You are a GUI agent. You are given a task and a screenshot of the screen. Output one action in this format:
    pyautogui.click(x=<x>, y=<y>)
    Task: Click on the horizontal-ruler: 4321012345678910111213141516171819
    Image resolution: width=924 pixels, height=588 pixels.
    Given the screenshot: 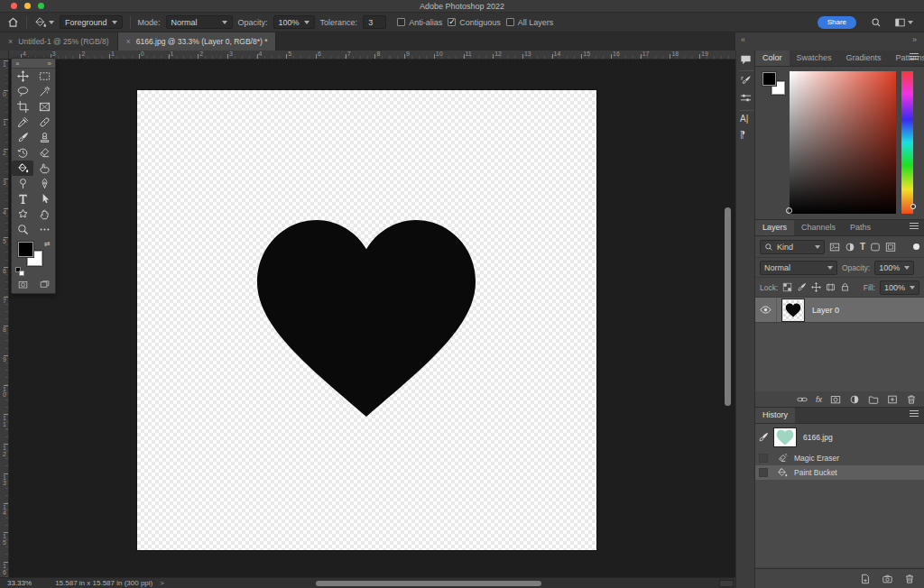 What is the action you would take?
    pyautogui.click(x=372, y=55)
    